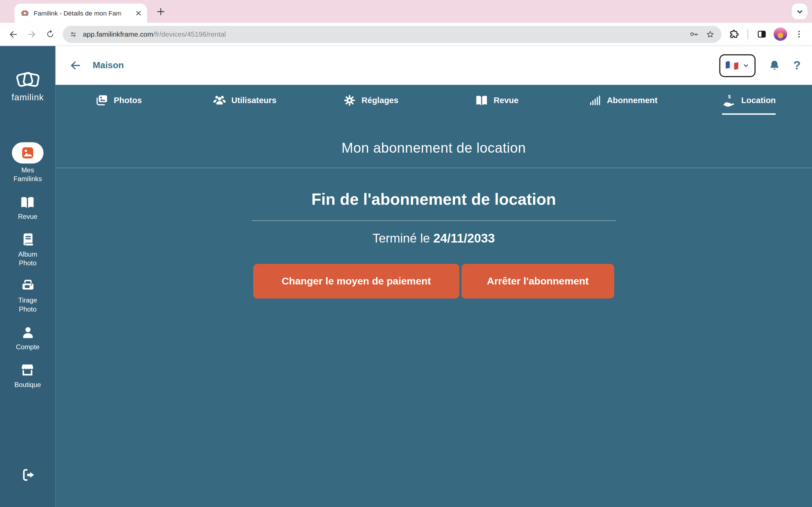 The image size is (812, 507). What do you see at coordinates (694, 34) in the screenshot?
I see `password-key-icon` at bounding box center [694, 34].